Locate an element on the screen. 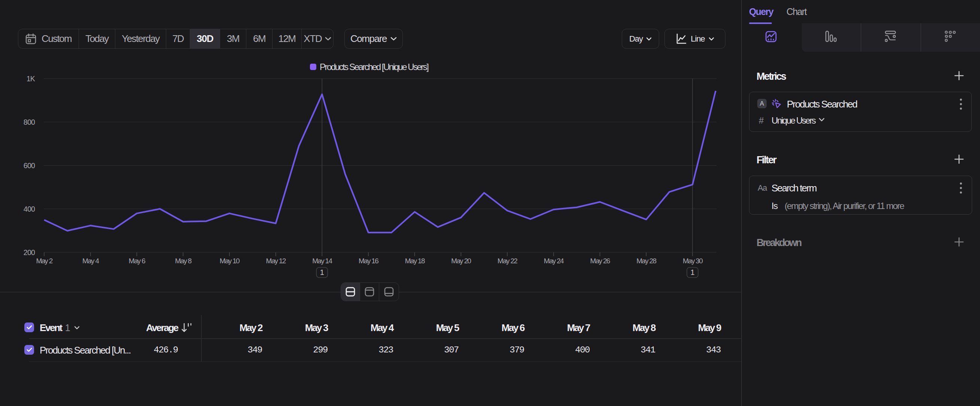  svg-text: 1K is located at coordinates (31, 79).